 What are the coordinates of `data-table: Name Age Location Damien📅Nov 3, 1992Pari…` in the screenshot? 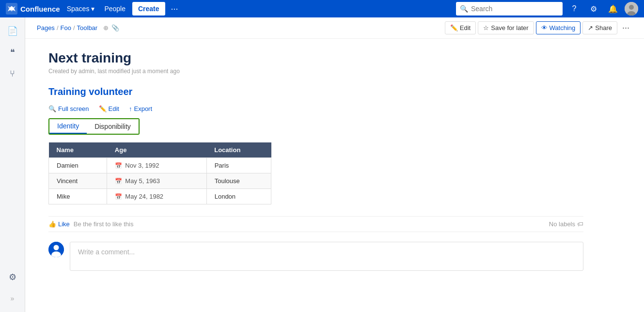 It's located at (160, 173).